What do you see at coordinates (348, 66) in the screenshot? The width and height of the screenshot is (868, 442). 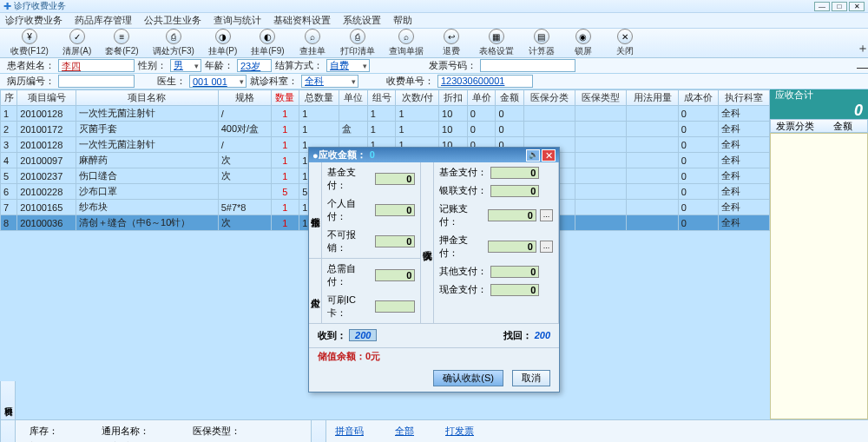 I see `settle-dropdown: 自费` at bounding box center [348, 66].